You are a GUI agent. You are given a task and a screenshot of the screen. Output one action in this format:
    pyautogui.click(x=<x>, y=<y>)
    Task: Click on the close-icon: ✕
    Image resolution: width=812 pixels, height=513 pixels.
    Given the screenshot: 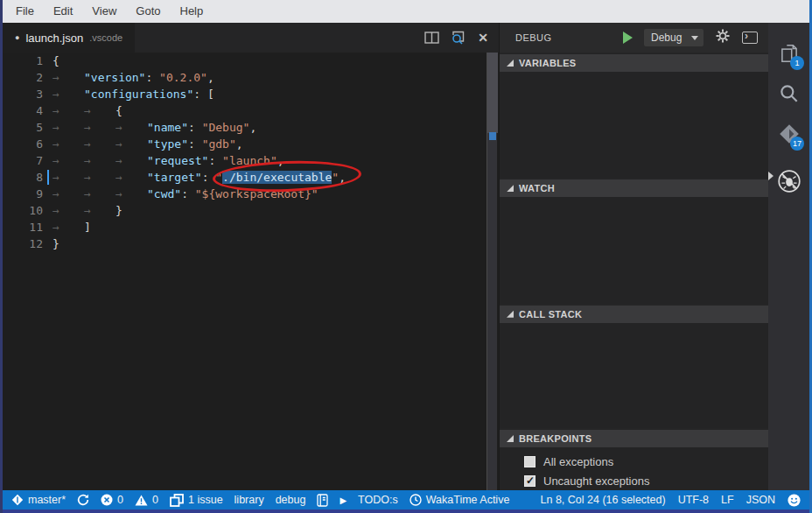 What is the action you would take?
    pyautogui.click(x=483, y=38)
    